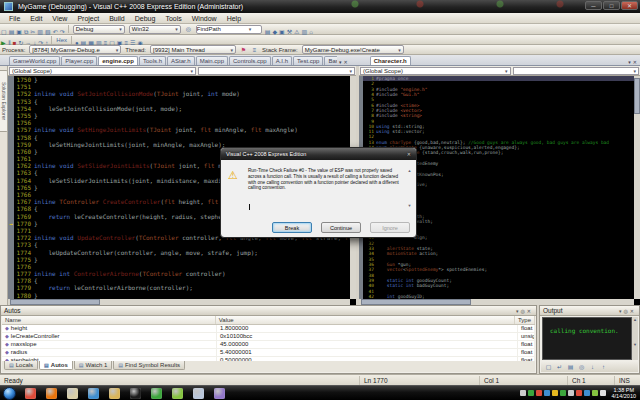 This screenshot has height=400, width=640. I want to click on panel-tab-watch-1: ▤Watch 1, so click(94, 366).